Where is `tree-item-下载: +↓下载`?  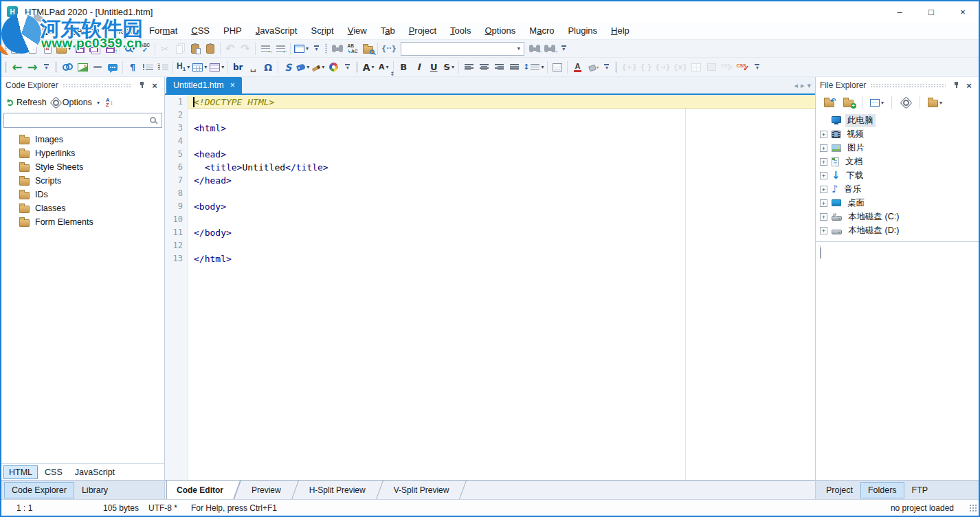
tree-item-下载: +↓下载 is located at coordinates (898, 175).